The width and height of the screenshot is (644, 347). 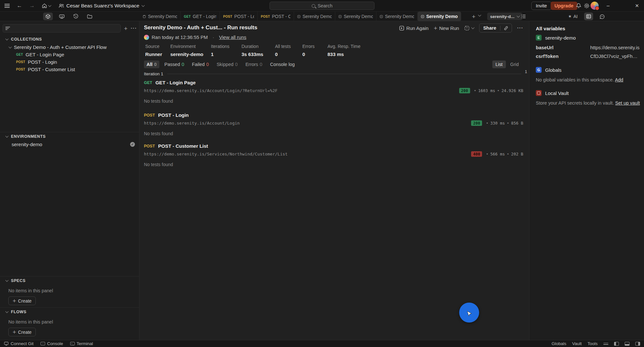 I want to click on share-button: Share, so click(x=490, y=28).